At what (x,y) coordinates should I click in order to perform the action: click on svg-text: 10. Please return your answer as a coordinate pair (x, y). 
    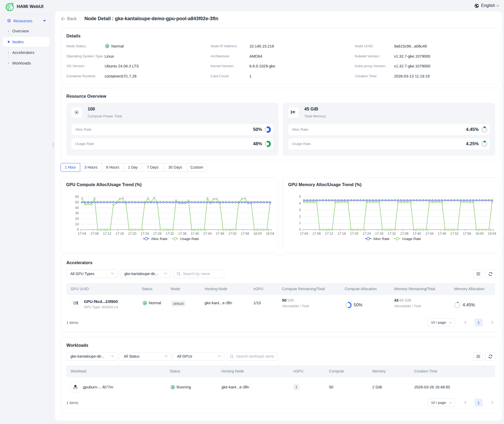
    Looking at the image, I should click on (77, 224).